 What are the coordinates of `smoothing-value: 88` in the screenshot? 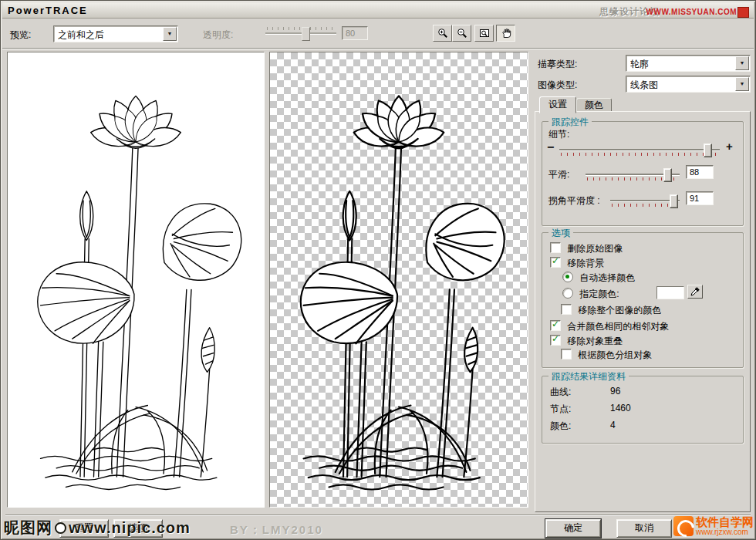 It's located at (700, 172).